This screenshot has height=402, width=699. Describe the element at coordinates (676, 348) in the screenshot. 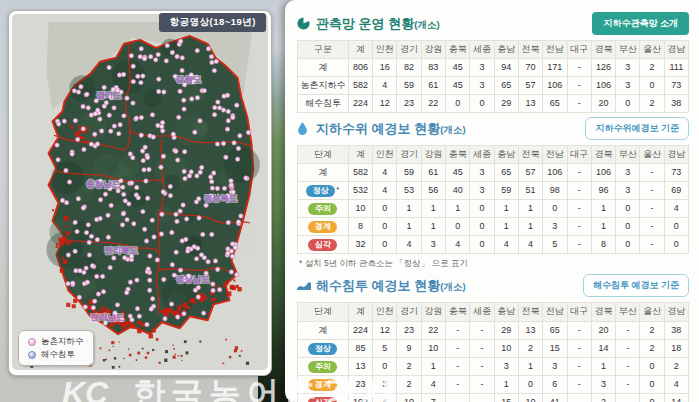

I see `value-cell: 18` at that location.